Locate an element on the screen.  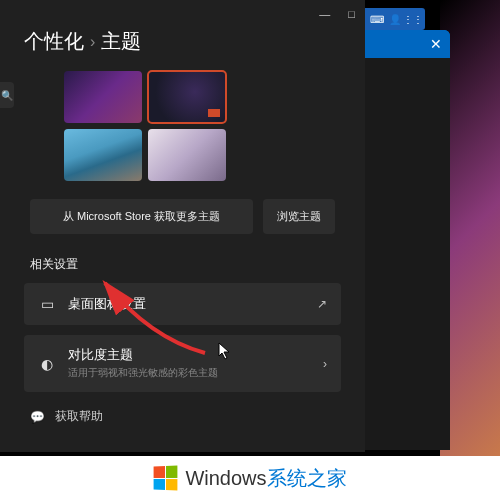
ime-keyboard-icon: ⌨ is located at coordinates (377, 19).